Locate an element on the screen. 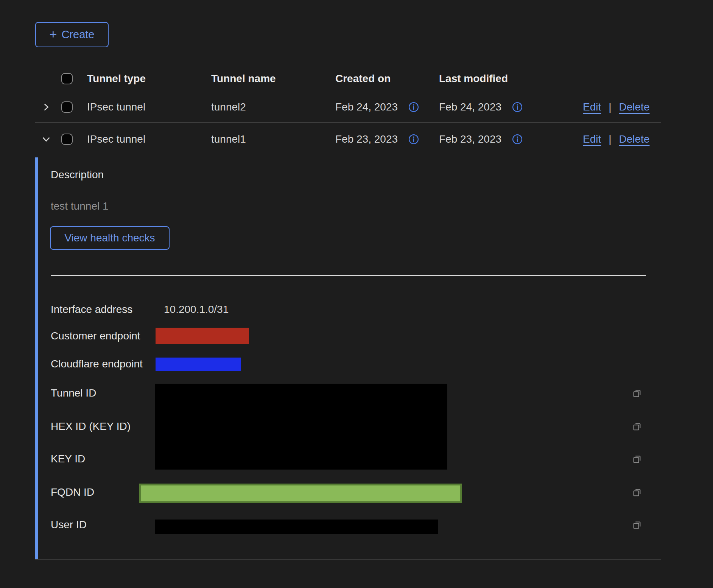 This screenshot has height=588, width=713. select-all-checkbox is located at coordinates (67, 79).